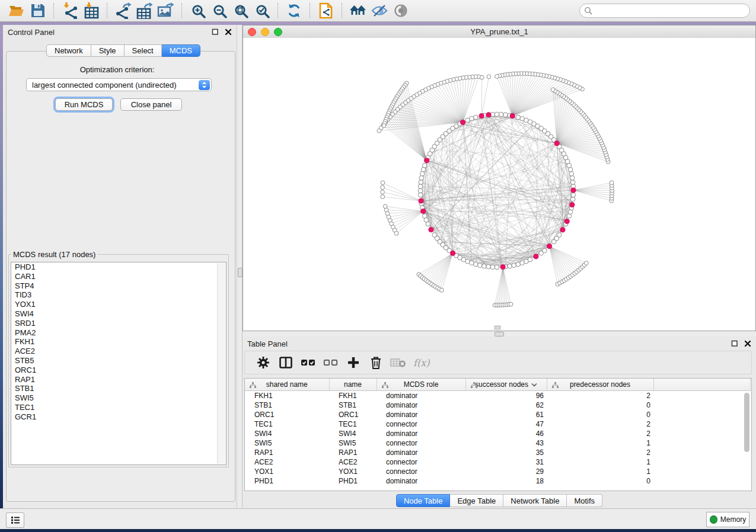  Describe the element at coordinates (506, 453) in the screenshot. I see `table-cell: 35` at that location.